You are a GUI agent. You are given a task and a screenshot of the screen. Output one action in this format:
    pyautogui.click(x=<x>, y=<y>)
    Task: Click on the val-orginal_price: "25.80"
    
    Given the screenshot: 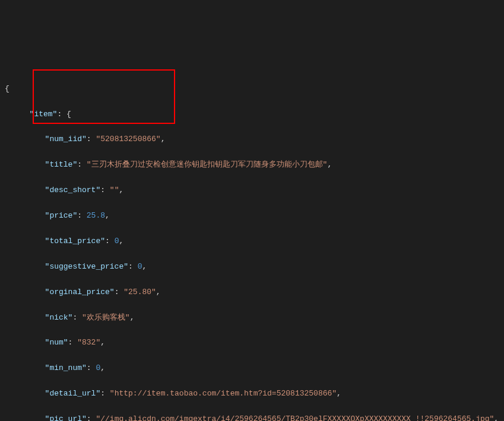 What is the action you would take?
    pyautogui.click(x=140, y=292)
    